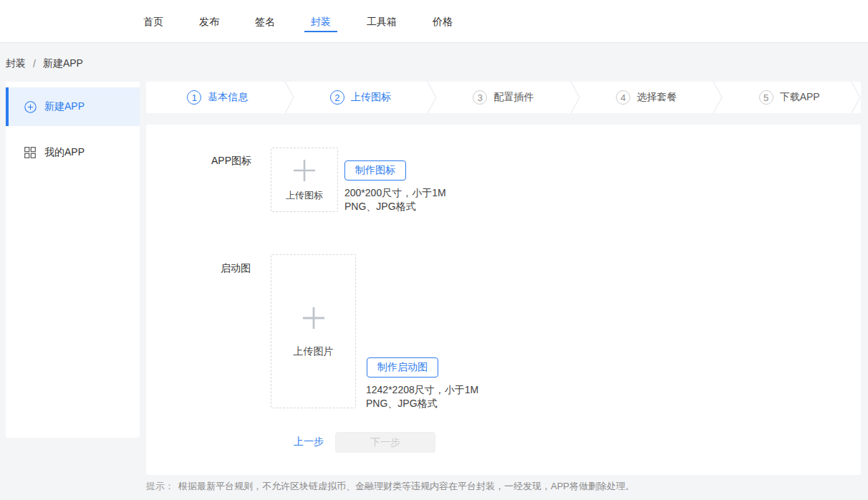 The width and height of the screenshot is (868, 500). Describe the element at coordinates (503, 97) in the screenshot. I see `step-3-configure-plugins: 3 配置插件` at that location.